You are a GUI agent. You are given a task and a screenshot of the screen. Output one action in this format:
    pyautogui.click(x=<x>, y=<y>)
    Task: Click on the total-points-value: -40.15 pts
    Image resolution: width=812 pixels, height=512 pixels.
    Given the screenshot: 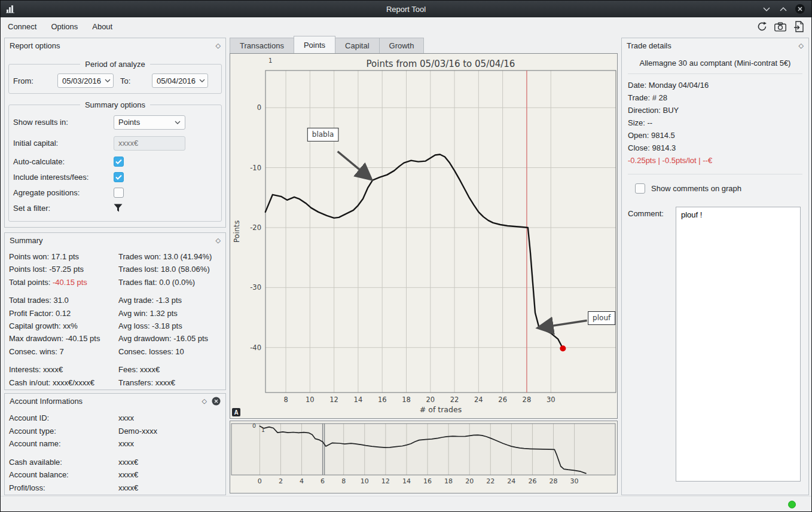 What is the action you would take?
    pyautogui.click(x=70, y=282)
    